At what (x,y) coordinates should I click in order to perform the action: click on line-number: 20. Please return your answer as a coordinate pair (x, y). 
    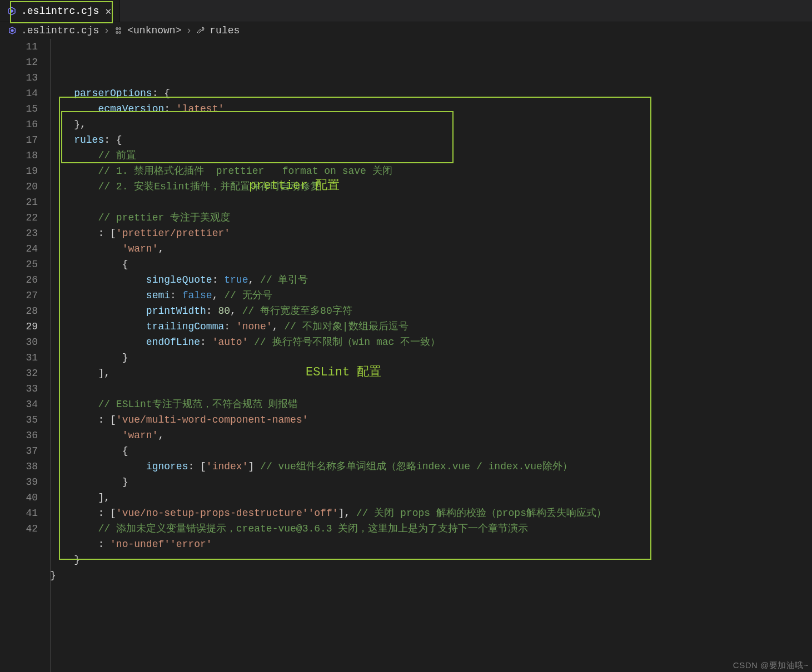
    Looking at the image, I should click on (19, 187).